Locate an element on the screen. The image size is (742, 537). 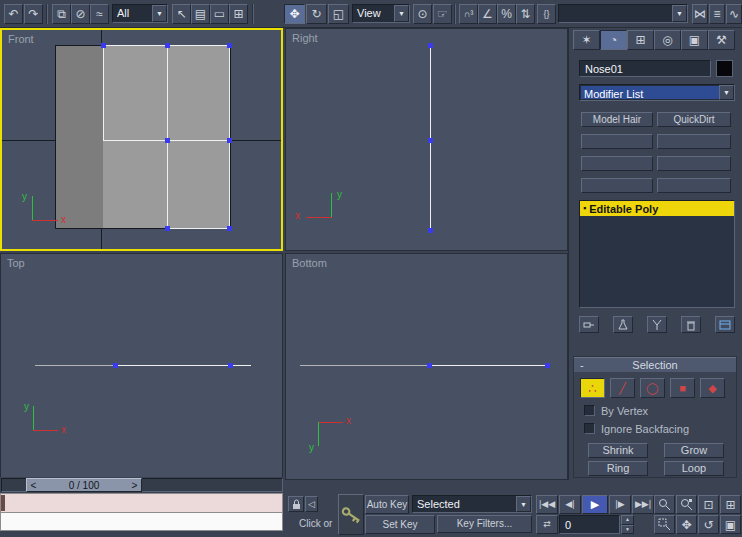
remove-modifier-icon is located at coordinates (691, 324).